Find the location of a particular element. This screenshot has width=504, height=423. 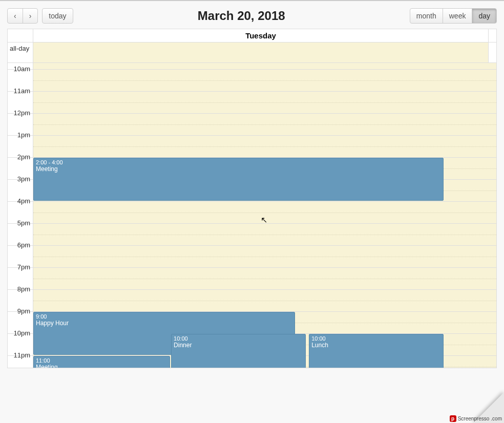

hour-label: 1pm is located at coordinates (20, 135).